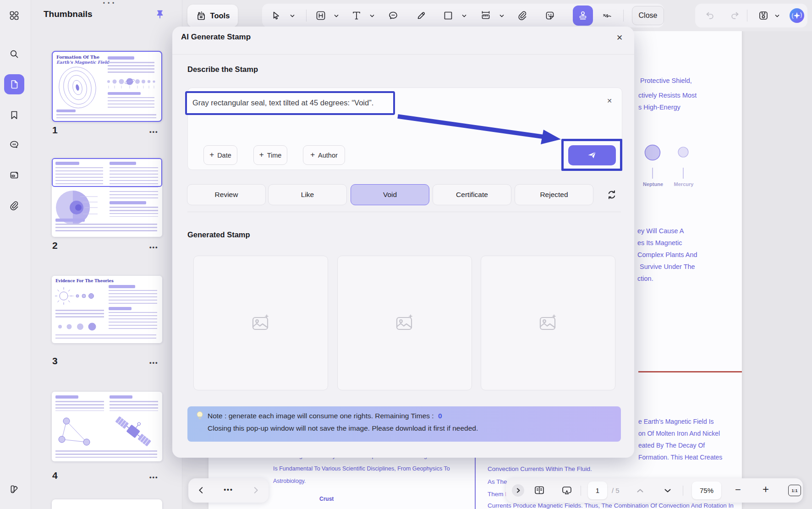  What do you see at coordinates (55, 476) in the screenshot?
I see `page-number-4: 4` at bounding box center [55, 476].